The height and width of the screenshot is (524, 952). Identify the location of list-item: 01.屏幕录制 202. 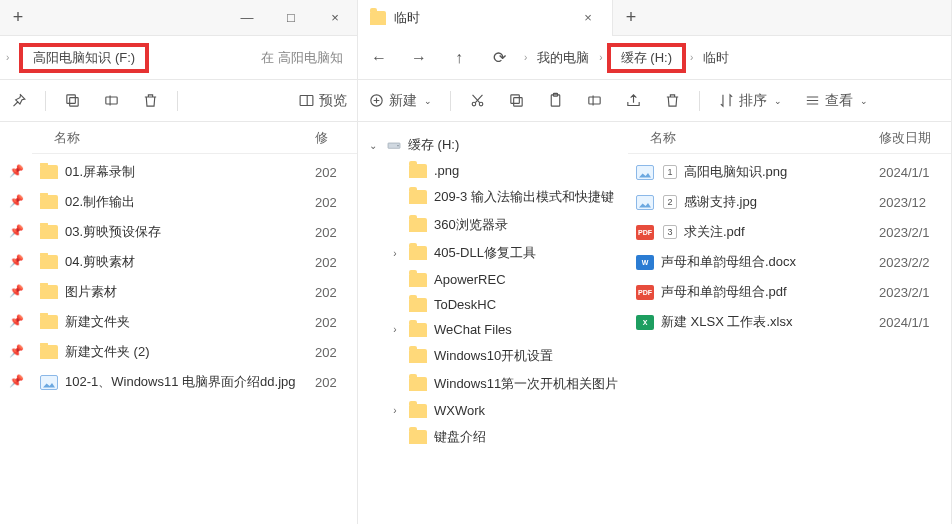
(194, 172).